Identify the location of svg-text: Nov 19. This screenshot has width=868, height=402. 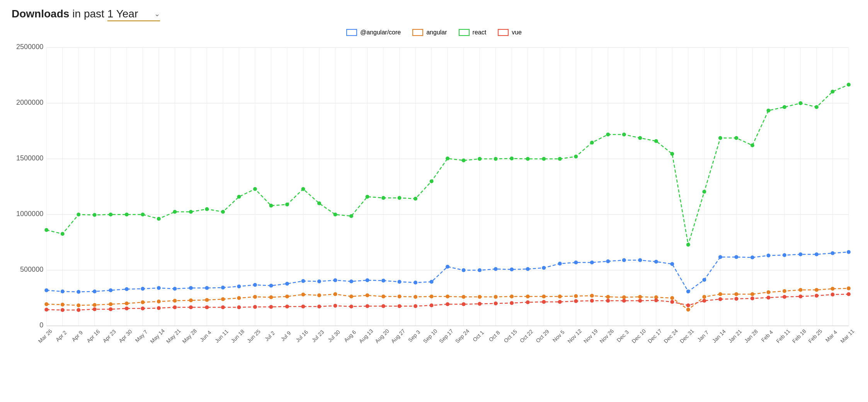
(591, 336).